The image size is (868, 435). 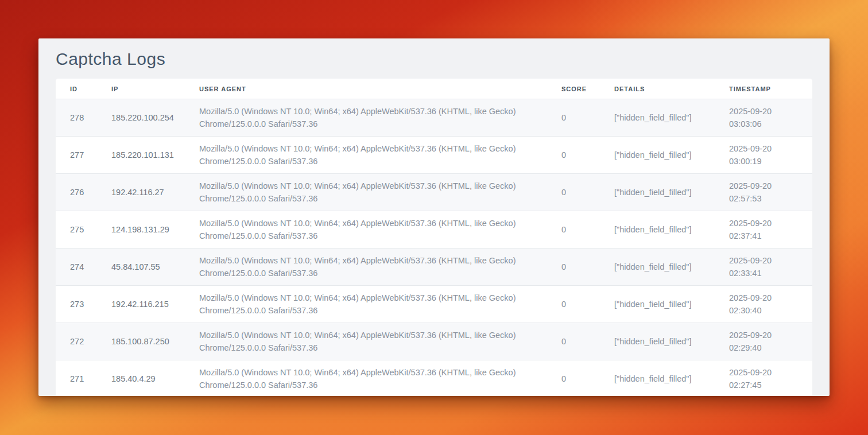 What do you see at coordinates (155, 155) in the screenshot?
I see `cell-ip: 185.220.101.131` at bounding box center [155, 155].